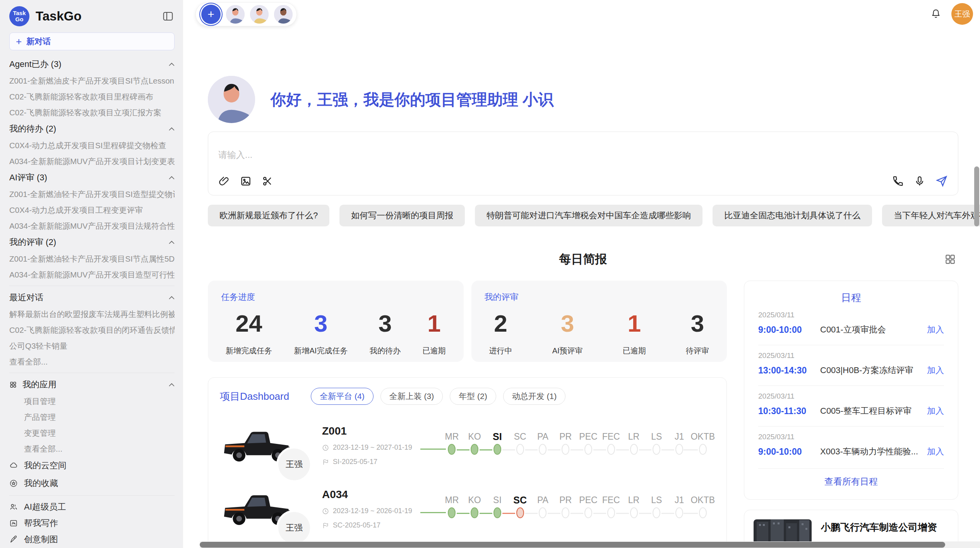  Describe the element at coordinates (92, 41) in the screenshot. I see `new-chat-button: + 新对话` at that location.